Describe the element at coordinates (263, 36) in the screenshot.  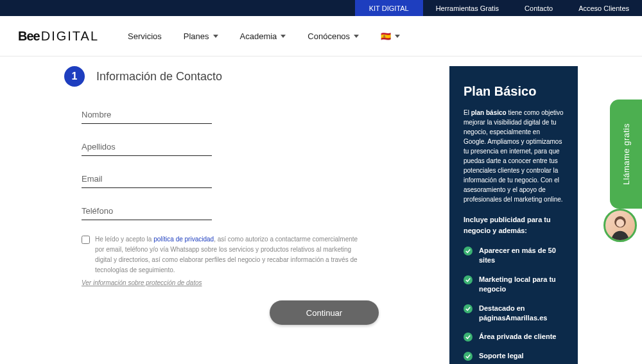
I see `nav-academia: Academia` at that location.